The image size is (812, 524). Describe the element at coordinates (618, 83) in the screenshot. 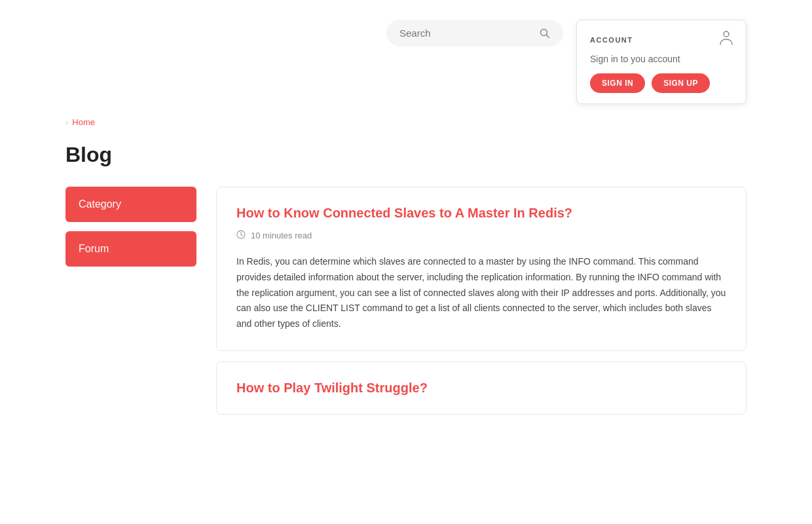

I see `signin-button: SIGN IN` at that location.